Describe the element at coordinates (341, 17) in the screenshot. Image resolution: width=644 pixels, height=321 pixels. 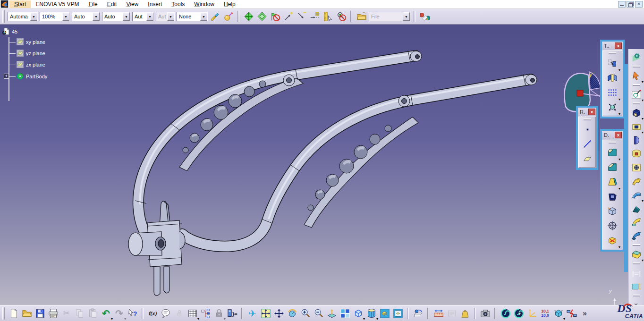
I see `search-off-icon` at that location.